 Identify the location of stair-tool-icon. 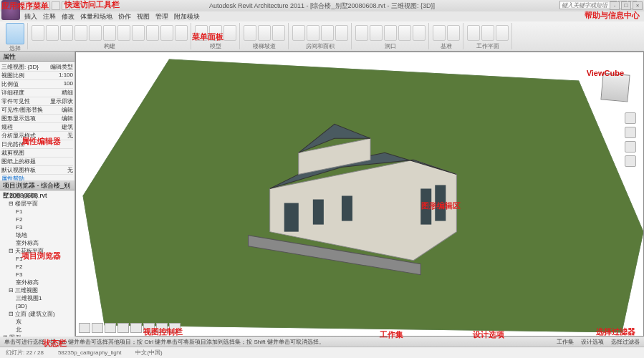
(250, 33).